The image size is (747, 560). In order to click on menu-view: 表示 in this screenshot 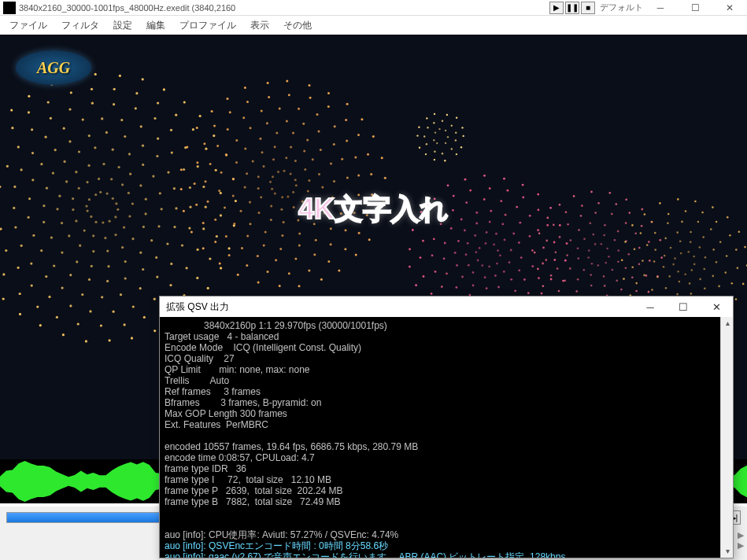, I will do `click(260, 25)`.